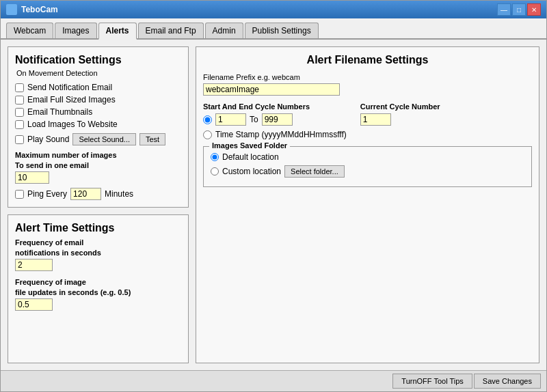 The height and width of the screenshot is (392, 547). I want to click on cycle-to-label: To, so click(254, 120).